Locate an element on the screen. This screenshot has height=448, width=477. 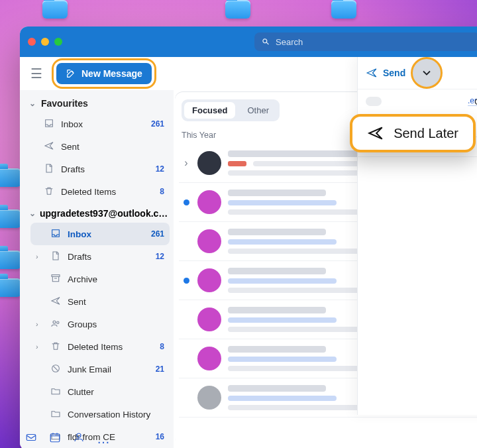
tab-other: Other is located at coordinates (258, 110).